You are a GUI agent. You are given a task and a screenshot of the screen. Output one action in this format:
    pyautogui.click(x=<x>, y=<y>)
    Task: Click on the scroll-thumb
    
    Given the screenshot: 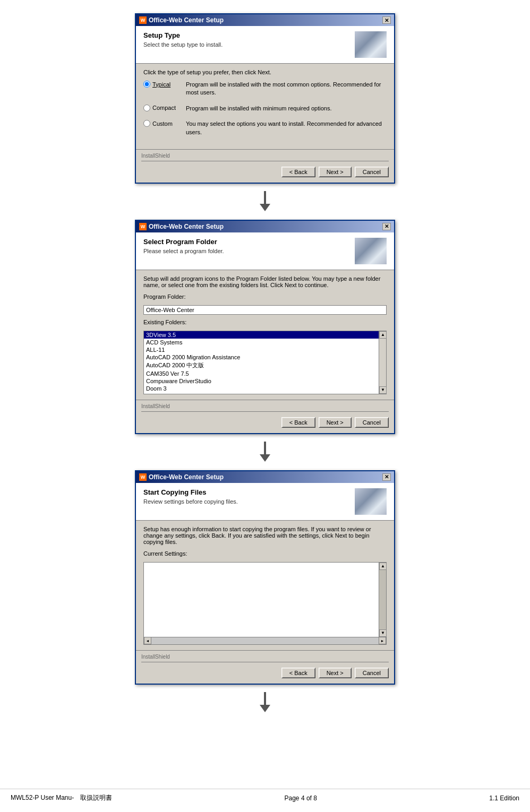 What is the action you would take?
    pyautogui.click(x=382, y=362)
    